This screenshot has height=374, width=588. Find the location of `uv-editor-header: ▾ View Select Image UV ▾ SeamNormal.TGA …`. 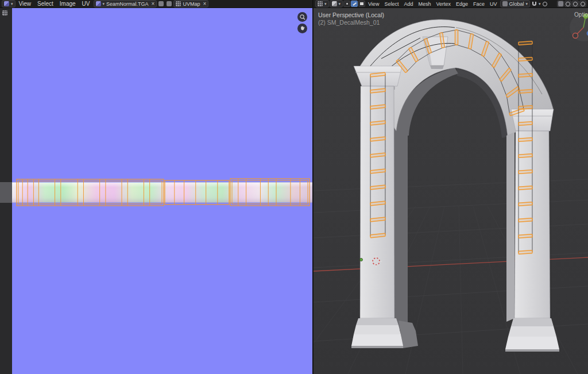

uv-editor-header: ▾ View Select Image UV ▾ SeamNormal.TGA … is located at coordinates (156, 4).